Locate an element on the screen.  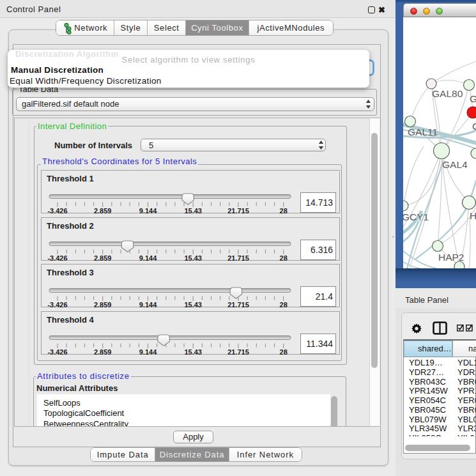
svg-text: HAP2 is located at coordinates (451, 257).